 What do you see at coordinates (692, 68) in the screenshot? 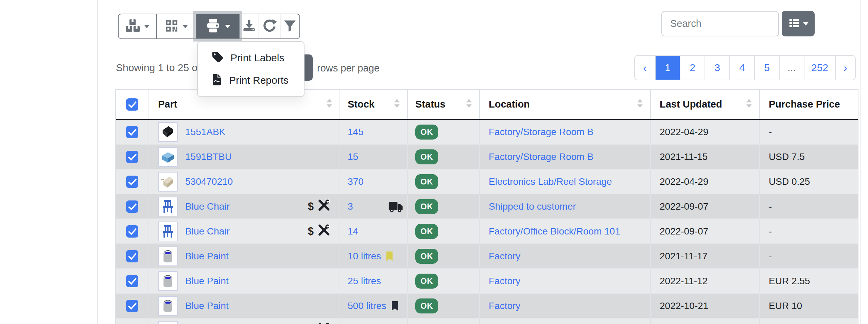
I see `pagination-page-2: 2` at bounding box center [692, 68].